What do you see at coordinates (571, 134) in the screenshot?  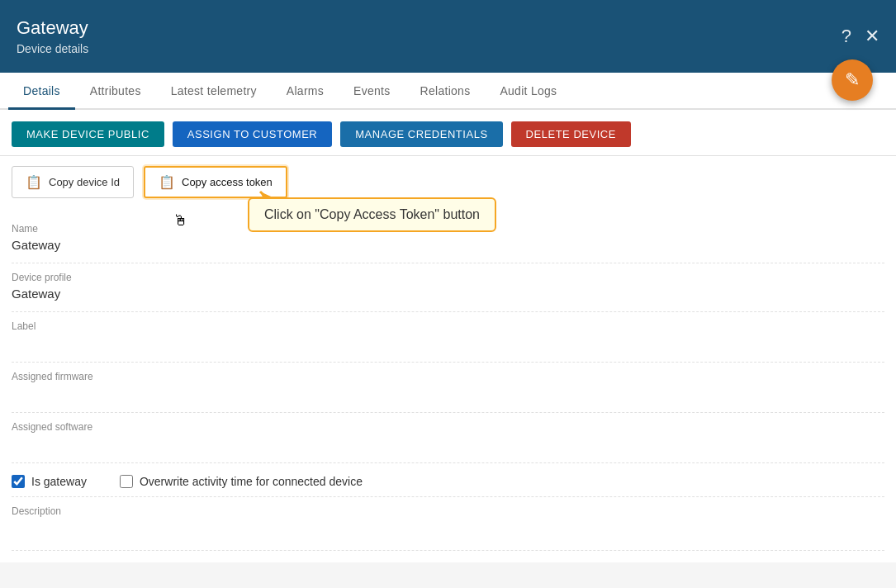 I see `delete-device-button: Delete device` at bounding box center [571, 134].